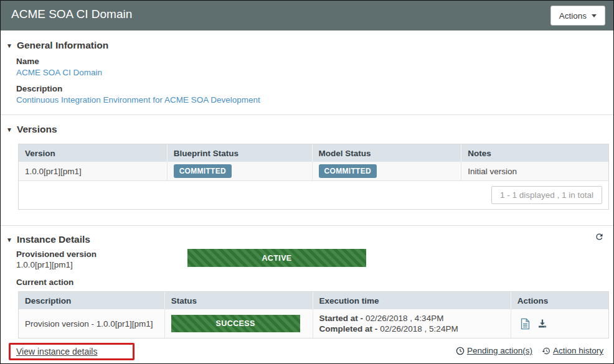 The height and width of the screenshot is (364, 614). Describe the element at coordinates (239, 301) in the screenshot. I see `column-header-status: Status` at that location.